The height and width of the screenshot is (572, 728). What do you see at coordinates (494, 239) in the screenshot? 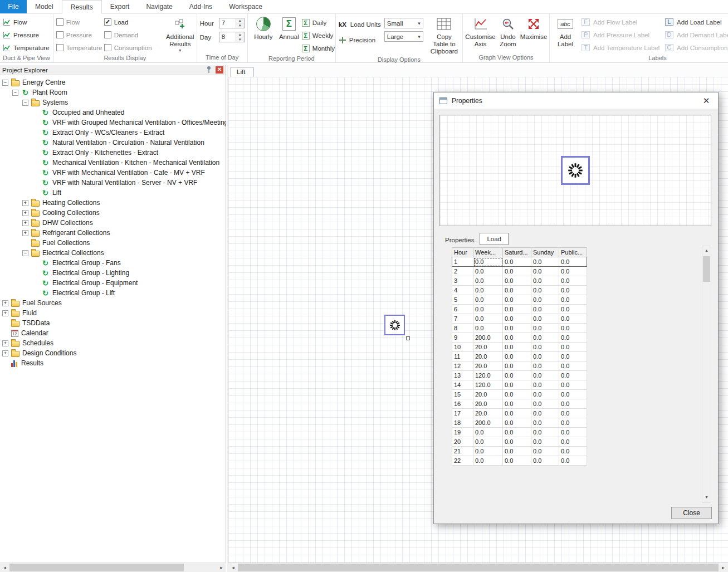
I see `tab-load: Load` at bounding box center [494, 239].